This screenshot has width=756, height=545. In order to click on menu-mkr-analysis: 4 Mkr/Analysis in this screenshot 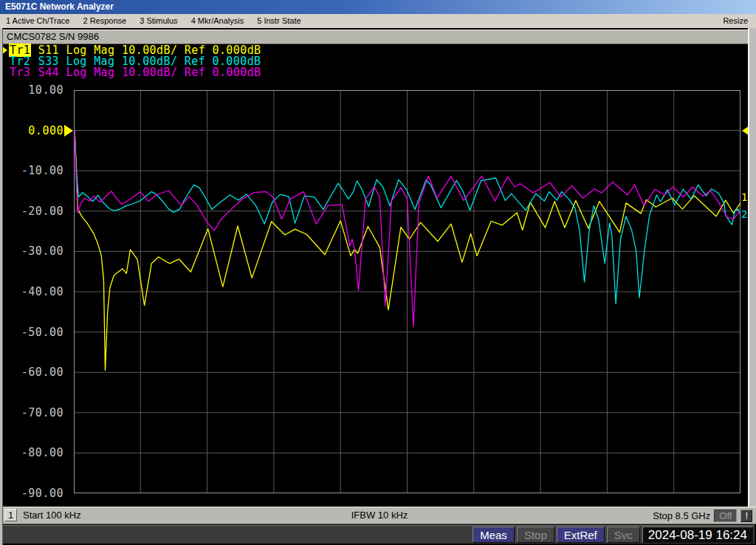, I will do `click(218, 21)`.